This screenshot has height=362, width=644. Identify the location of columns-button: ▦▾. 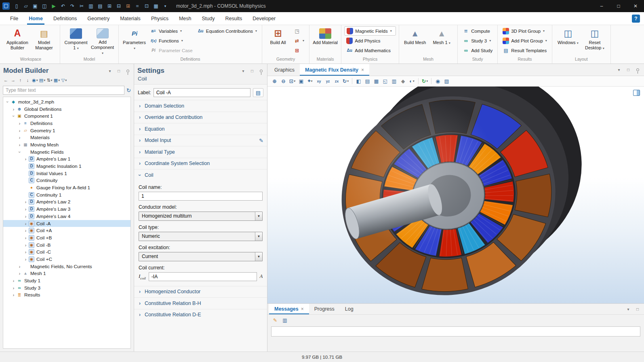
(57, 80).